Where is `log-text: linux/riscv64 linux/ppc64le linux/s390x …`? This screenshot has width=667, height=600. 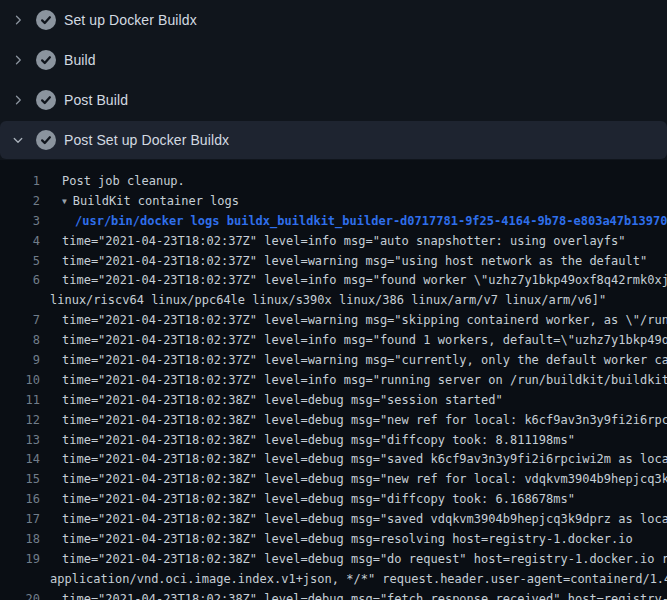 log-text: linux/riscv64 linux/ppc64le linux/s390x … is located at coordinates (303, 301).